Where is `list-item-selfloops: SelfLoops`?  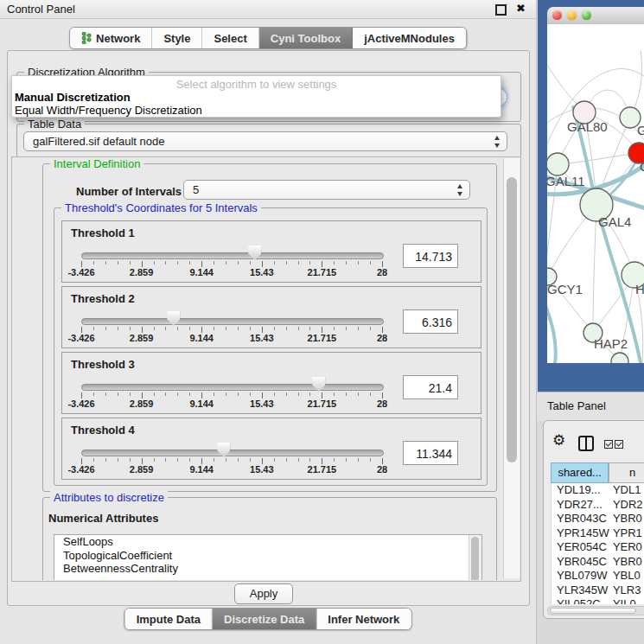
list-item-selfloops: SelfLoops is located at coordinates (268, 542).